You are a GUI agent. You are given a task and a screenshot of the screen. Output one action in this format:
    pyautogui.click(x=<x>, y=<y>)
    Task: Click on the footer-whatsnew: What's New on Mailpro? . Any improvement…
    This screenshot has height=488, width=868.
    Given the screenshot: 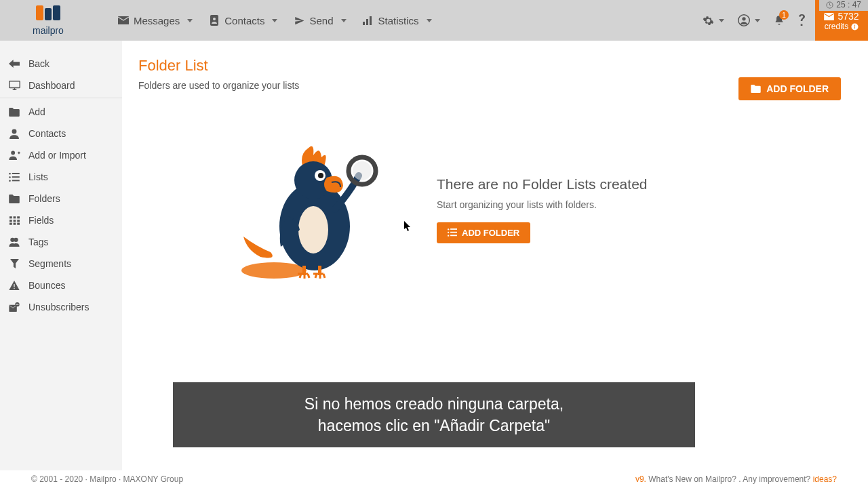 What is the action you would take?
    pyautogui.click(x=730, y=479)
    